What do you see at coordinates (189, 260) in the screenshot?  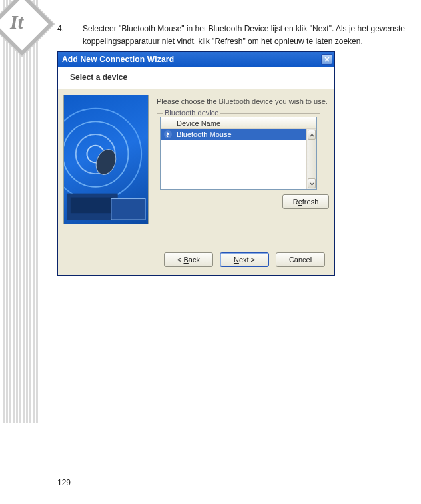 I see `back-label: < Back` at bounding box center [189, 260].